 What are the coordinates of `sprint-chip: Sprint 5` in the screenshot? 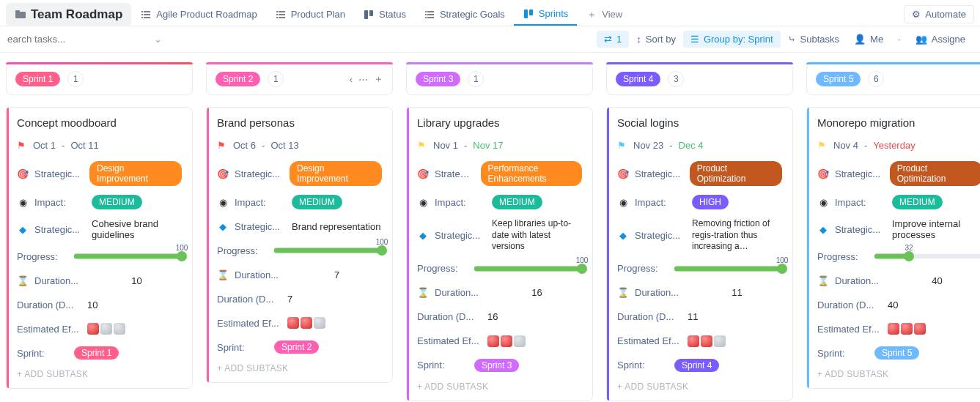 It's located at (839, 79).